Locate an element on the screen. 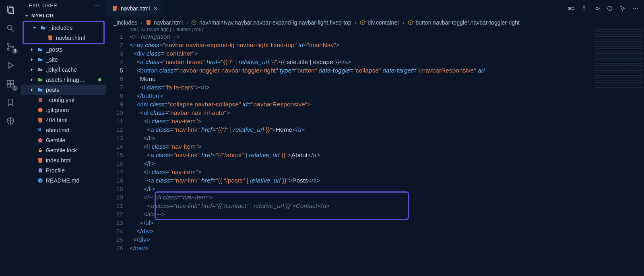  breadcrumb-label: button.navbar-toggler.navbar-toggler-rig… is located at coordinates (468, 23).